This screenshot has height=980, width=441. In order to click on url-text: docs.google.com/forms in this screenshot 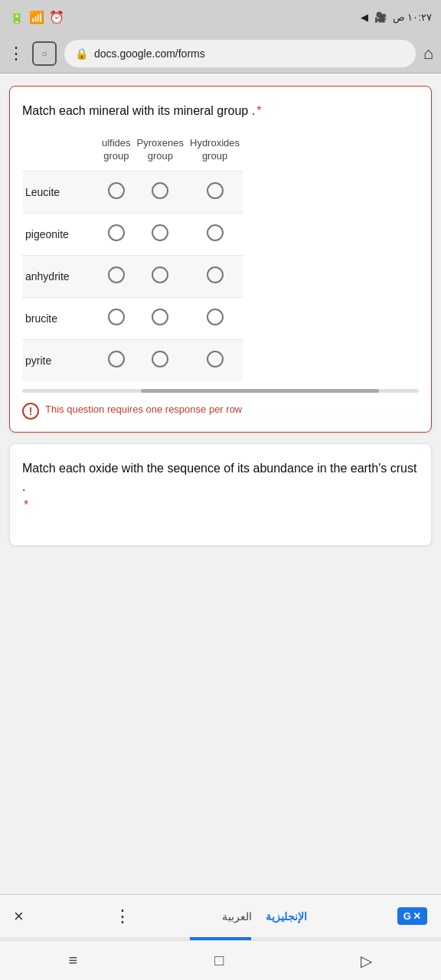, I will do `click(150, 54)`.